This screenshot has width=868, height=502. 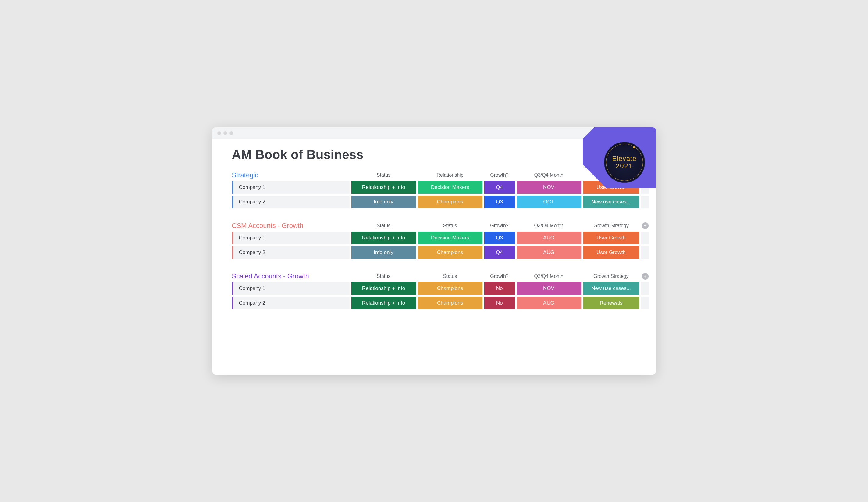 I want to click on section: Scaled Accounts - GrowthStatusStatusGrow…, so click(x=434, y=291).